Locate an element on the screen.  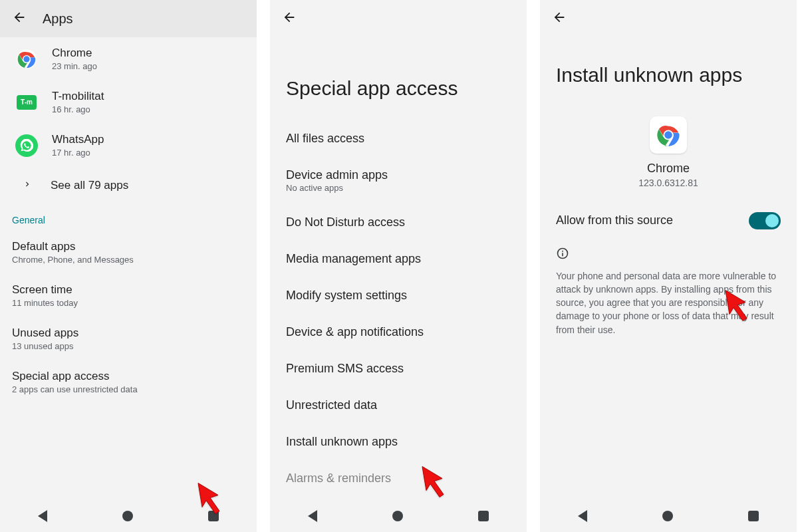
app-row-tmobilitat: T-m T-mobilitat 16 hr. ago is located at coordinates (128, 102).